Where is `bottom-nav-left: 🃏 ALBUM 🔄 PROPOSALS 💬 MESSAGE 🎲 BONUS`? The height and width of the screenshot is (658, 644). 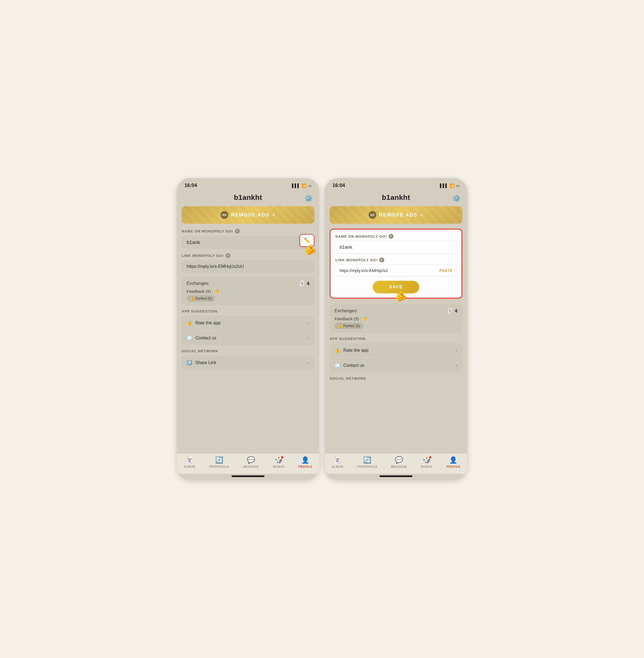 bottom-nav-left: 🃏 ALBUM 🔄 PROPOSALS 💬 MESSAGE 🎲 BONUS is located at coordinates (248, 463).